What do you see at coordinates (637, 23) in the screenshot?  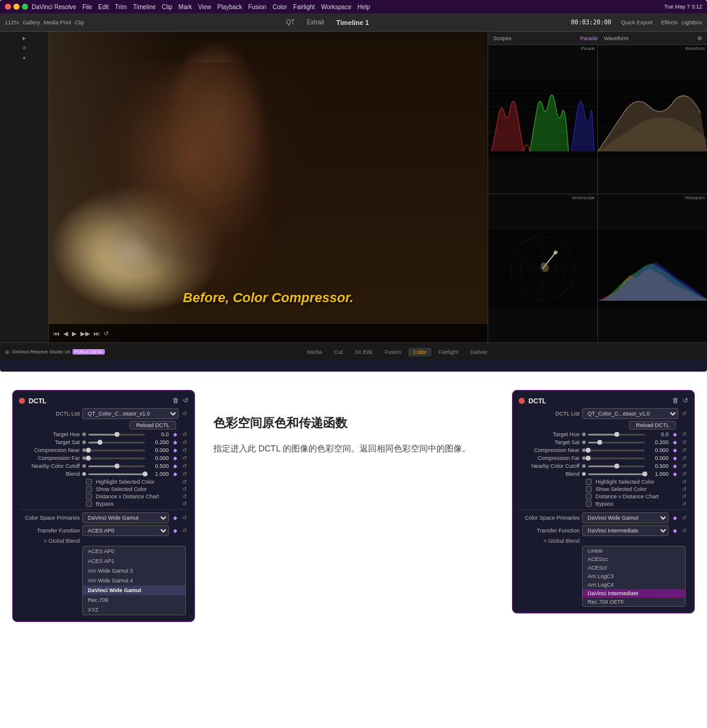 I see `quick-export-btn: Quick Export` at bounding box center [637, 23].